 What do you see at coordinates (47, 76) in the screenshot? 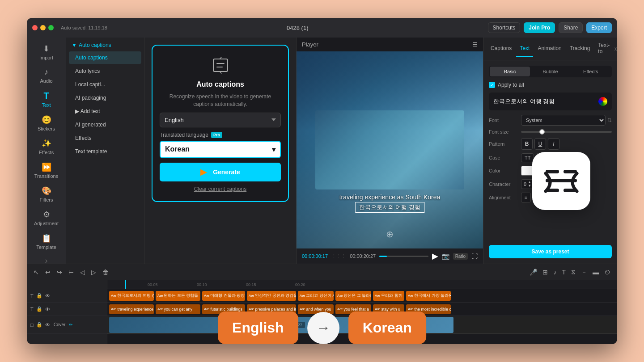
I see `toolbar-audio: ♪ Audio` at bounding box center [47, 76].